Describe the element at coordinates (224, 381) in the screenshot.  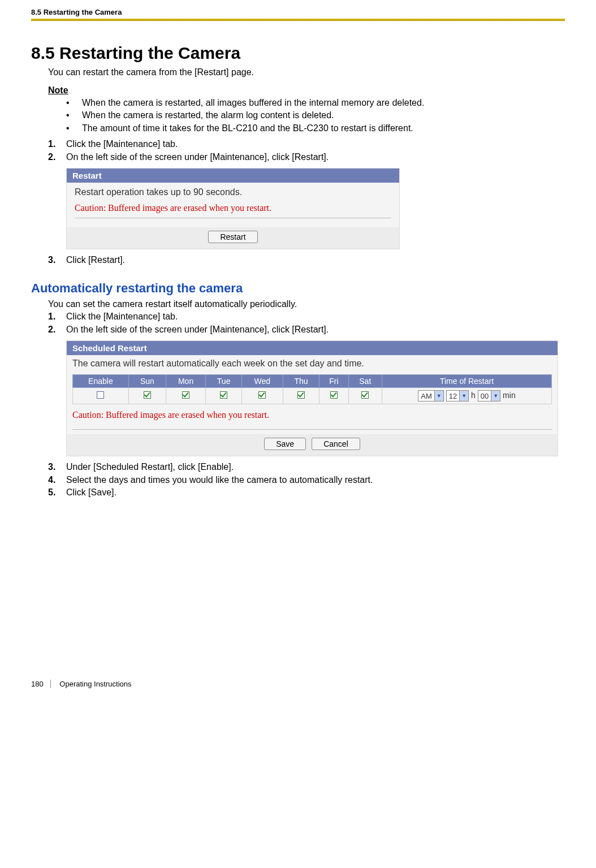
I see `col-tue: Tue` at that location.